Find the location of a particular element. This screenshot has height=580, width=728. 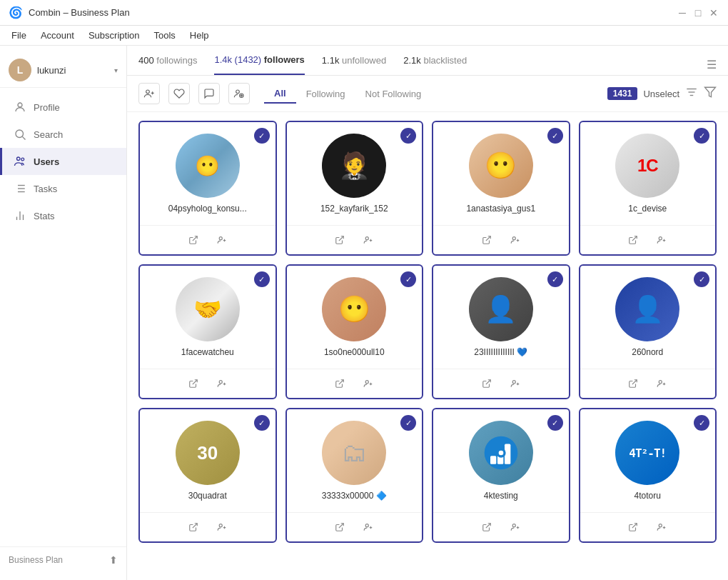

follow-button is located at coordinates (239, 94).